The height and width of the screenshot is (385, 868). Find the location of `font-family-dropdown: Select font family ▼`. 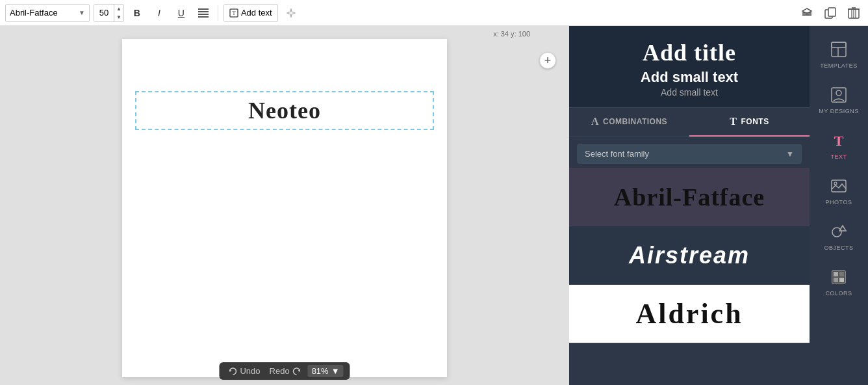

font-family-dropdown: Select font family ▼ is located at coordinates (689, 153).